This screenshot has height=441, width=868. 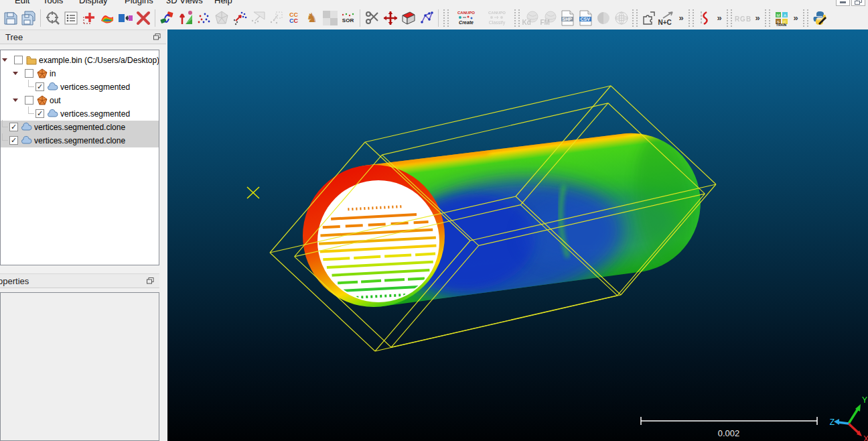 I want to click on cross-section-icon, so click(x=409, y=18).